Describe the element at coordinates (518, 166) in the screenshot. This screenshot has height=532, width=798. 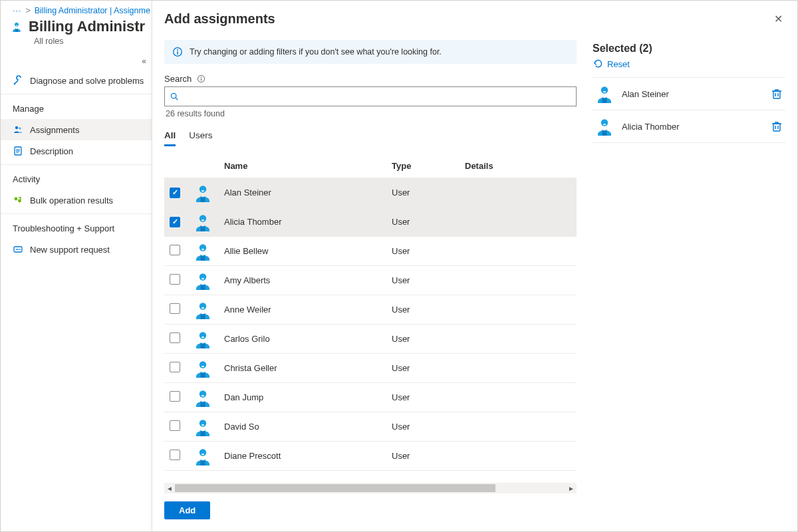
I see `col-details: Details` at that location.